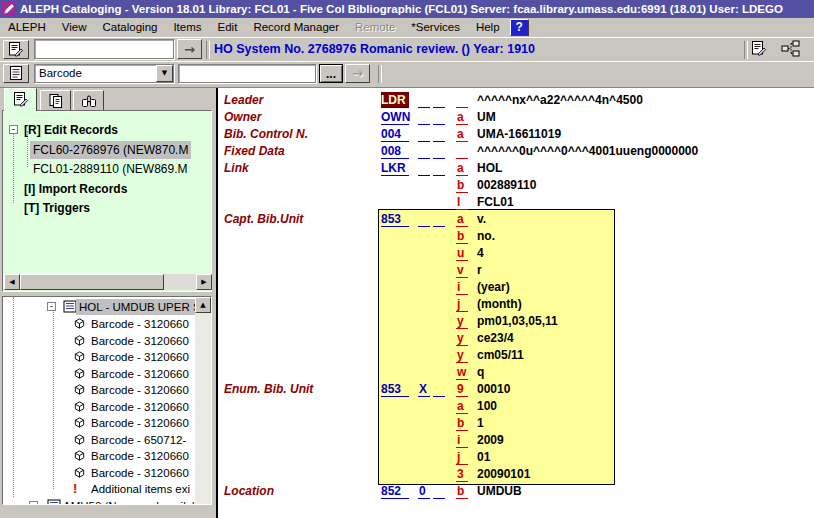 Image resolution: width=814 pixels, height=518 pixels. What do you see at coordinates (20, 100) in the screenshot?
I see `tab-edit-records` at bounding box center [20, 100].